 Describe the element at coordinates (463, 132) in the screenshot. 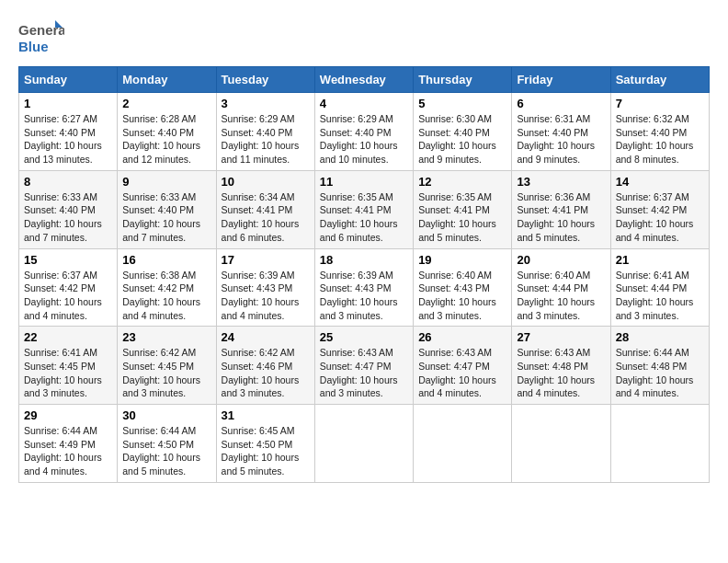

I see `calendar-cell: 5Sunrise: 6:30 AMSunset: 4:40 PMDaylight…` at that location.